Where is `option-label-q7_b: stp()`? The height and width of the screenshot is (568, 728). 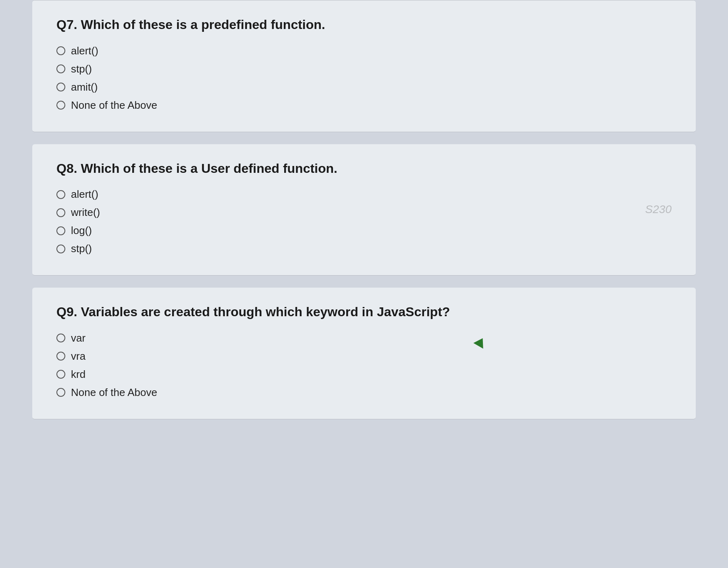 option-label-q7_b: stp() is located at coordinates (81, 69).